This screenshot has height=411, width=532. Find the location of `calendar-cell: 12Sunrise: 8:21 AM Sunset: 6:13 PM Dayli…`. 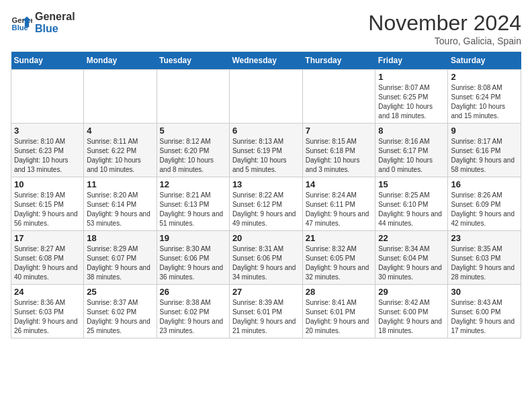

calendar-cell: 12Sunrise: 8:21 AM Sunset: 6:13 PM Dayli… is located at coordinates (193, 204).